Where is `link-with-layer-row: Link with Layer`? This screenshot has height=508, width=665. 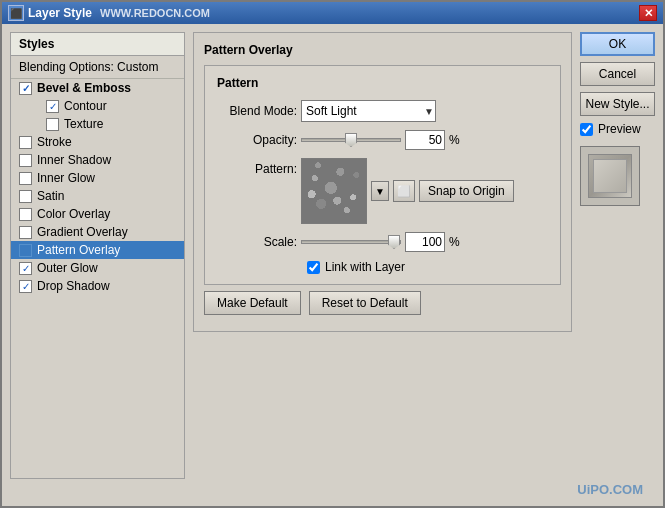
link-with-layer-row: Link with Layer is located at coordinates (382, 267).